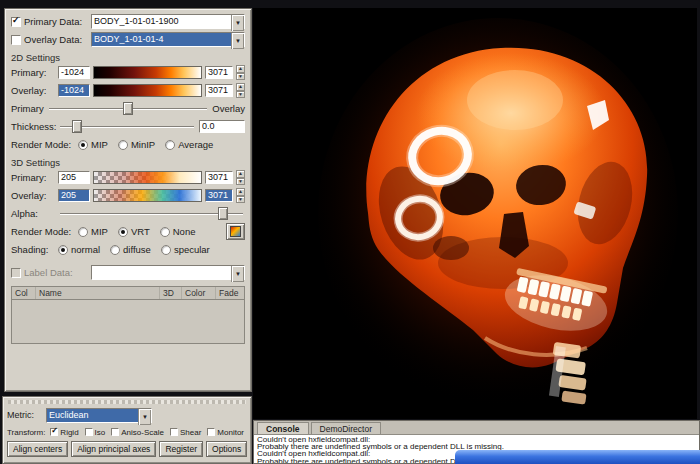 This screenshot has height=464, width=700. I want to click on overlay-data-combobox: BODY_1-01-01-4 ▼, so click(168, 40).